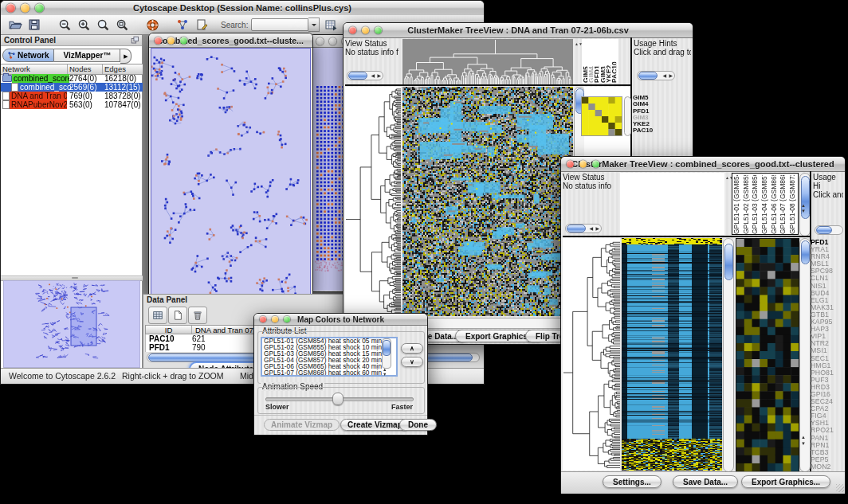 Image resolution: width=848 pixels, height=504 pixels. What do you see at coordinates (135, 41) in the screenshot?
I see `float-panel-icon` at bounding box center [135, 41].